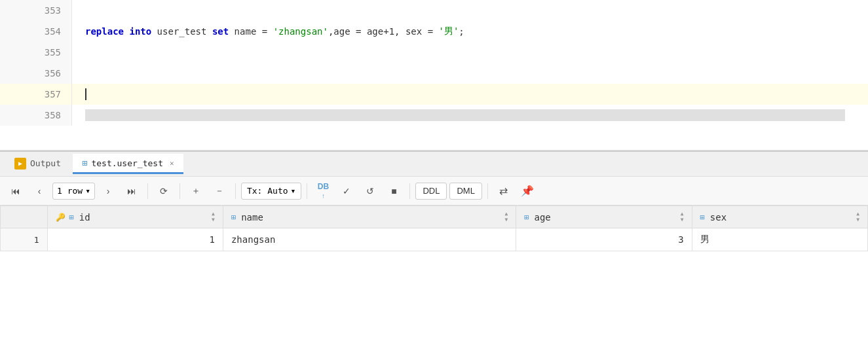 Image resolution: width=868 pixels, height=358 pixels. I want to click on result-table: 🔑 ⊞ id ▲ ▼ ⊞ name, so click(434, 228).